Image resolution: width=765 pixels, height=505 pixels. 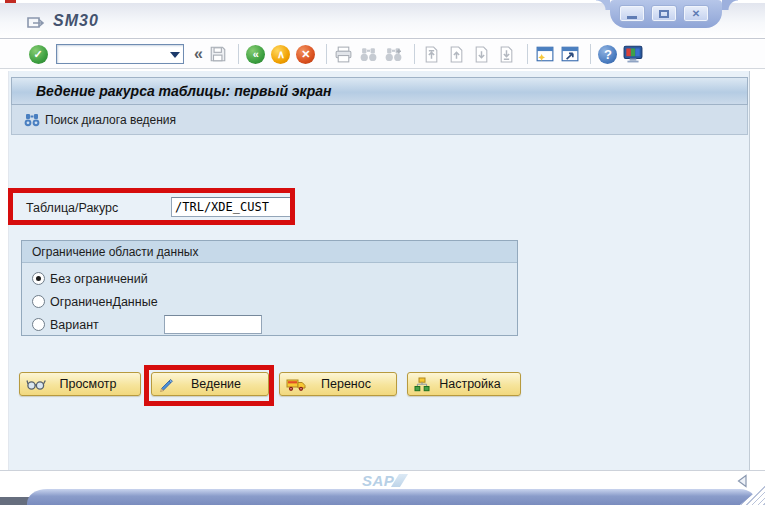 I want to click on window-bottom-band, so click(x=392, y=497).